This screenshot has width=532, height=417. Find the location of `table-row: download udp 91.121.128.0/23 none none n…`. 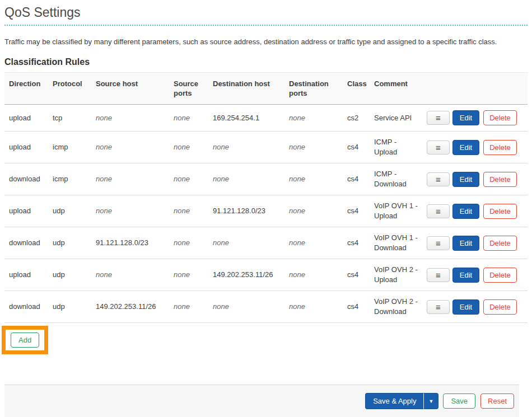

table-row: download udp 91.121.128.0/23 none none n… is located at coordinates (266, 243).